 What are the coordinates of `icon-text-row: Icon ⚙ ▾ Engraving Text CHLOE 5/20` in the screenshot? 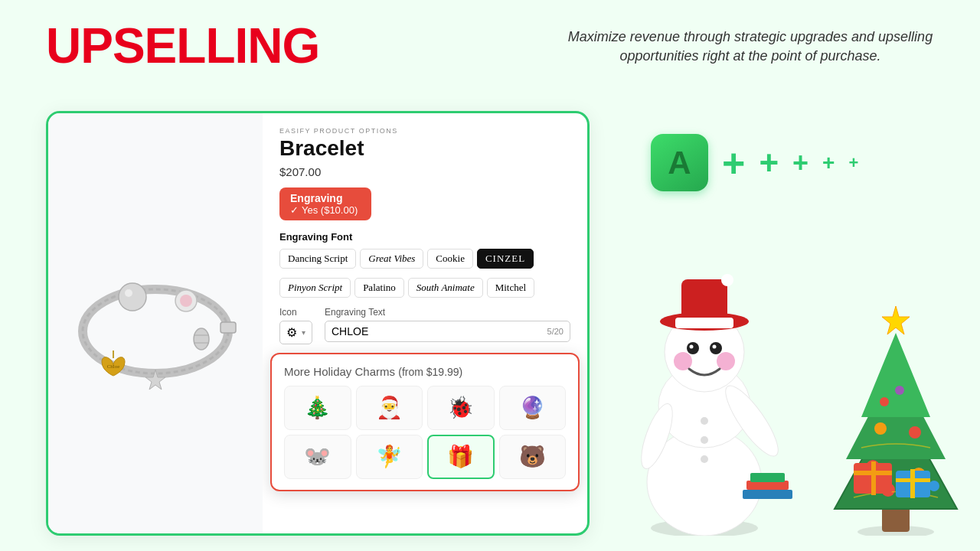 It's located at (425, 326).